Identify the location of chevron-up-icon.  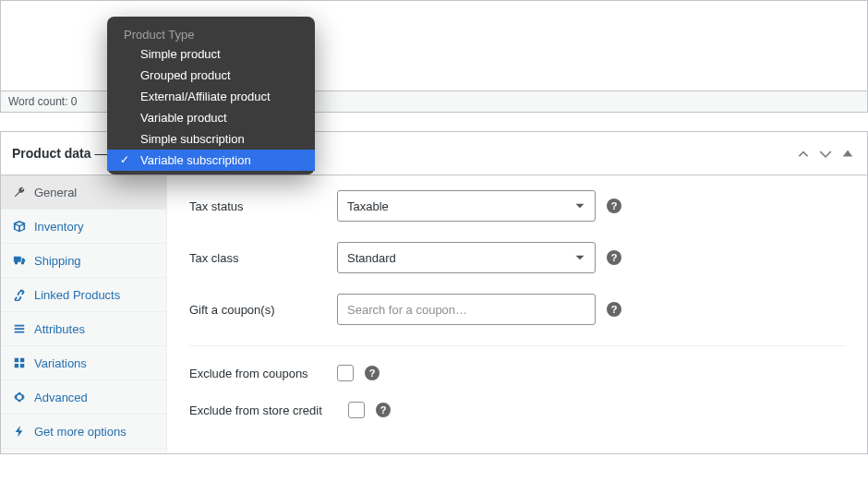
(803, 153).